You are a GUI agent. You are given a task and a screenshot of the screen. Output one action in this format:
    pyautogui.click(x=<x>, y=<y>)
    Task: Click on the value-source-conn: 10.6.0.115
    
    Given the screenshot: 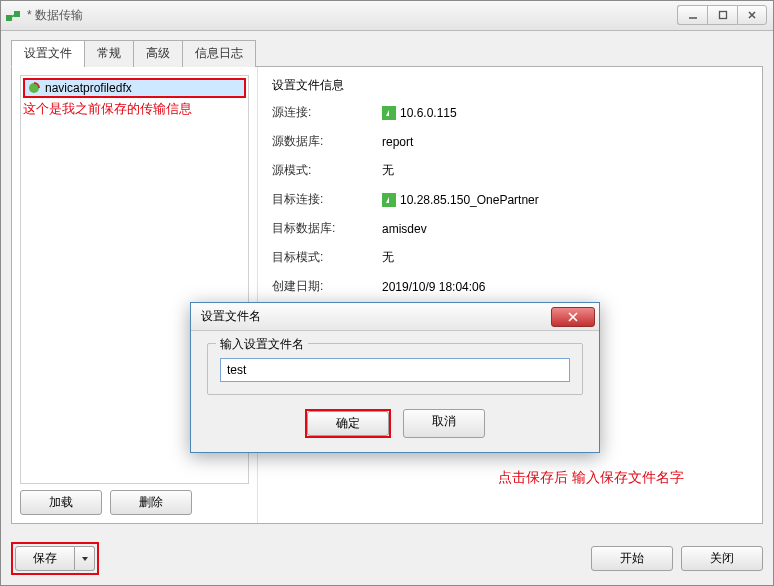 What is the action you would take?
    pyautogui.click(x=428, y=113)
    